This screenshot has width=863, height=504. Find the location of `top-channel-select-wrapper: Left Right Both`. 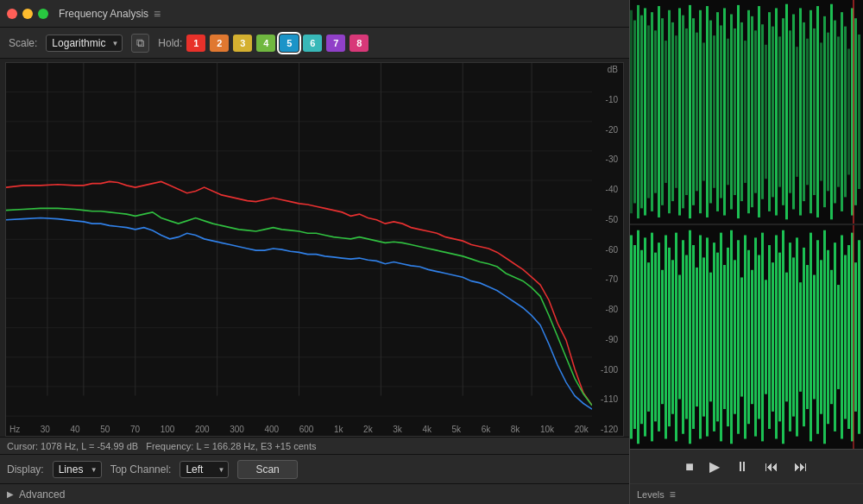

top-channel-select-wrapper: Left Right Both is located at coordinates (204, 469).